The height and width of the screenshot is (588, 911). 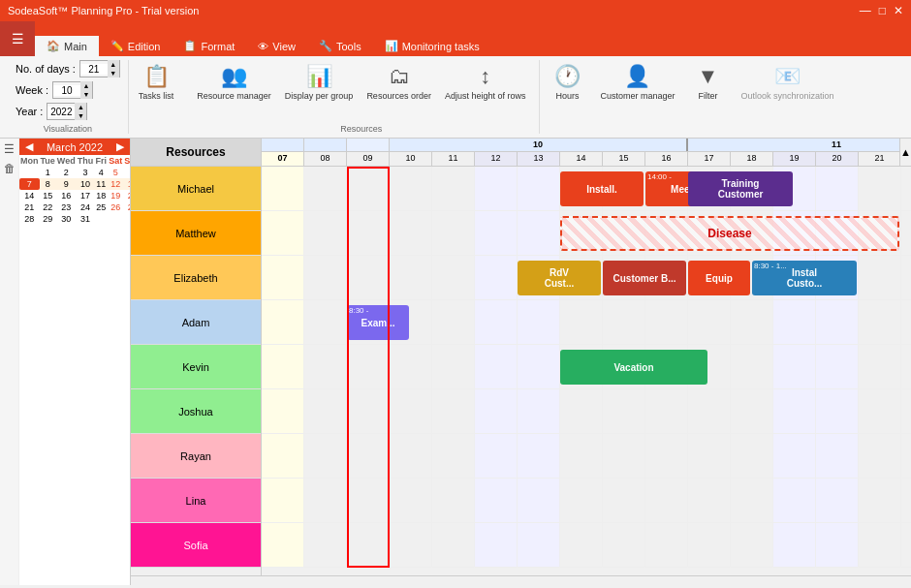 I want to click on cal-cell: 9, so click(x=66, y=184).